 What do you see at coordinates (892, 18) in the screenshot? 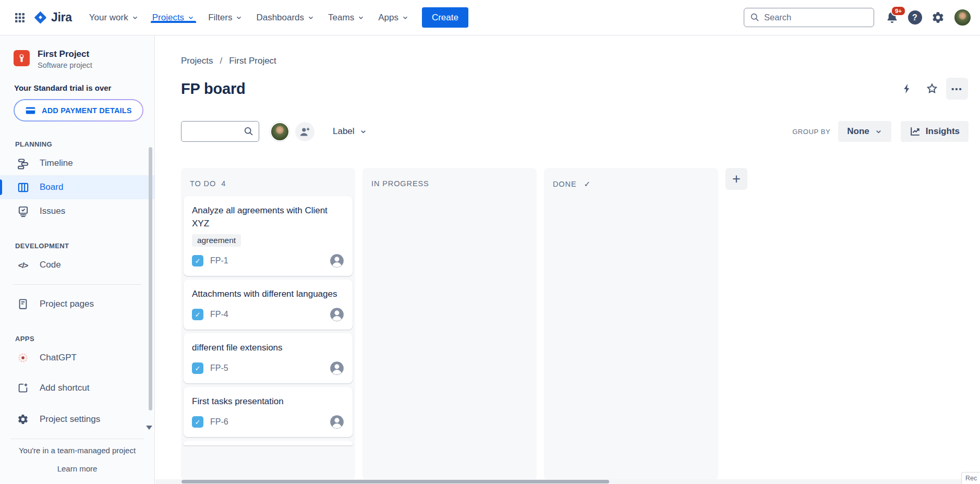
I see `notifications-button: 9+` at bounding box center [892, 18].